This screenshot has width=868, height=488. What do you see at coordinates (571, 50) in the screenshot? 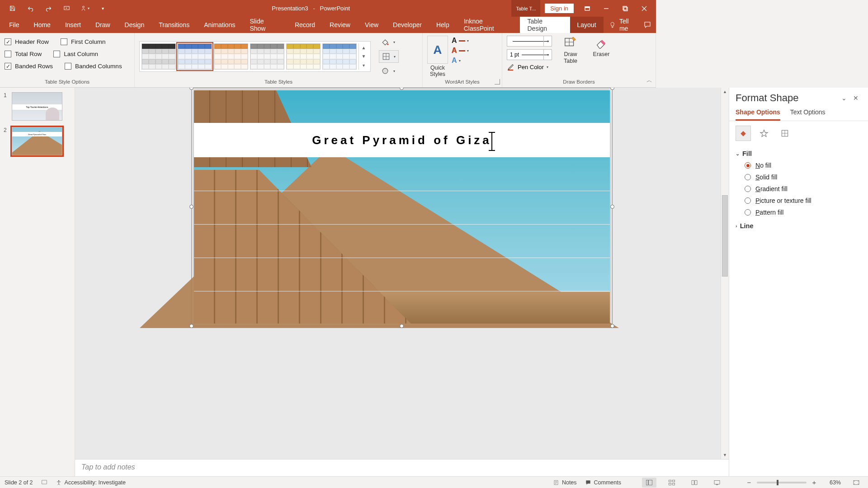
I see `draw-table-button: Draw Table` at bounding box center [571, 50].